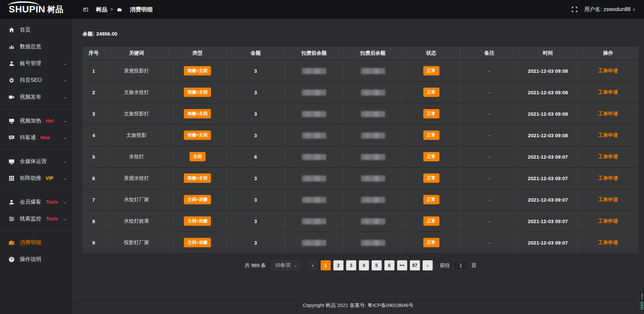 The height and width of the screenshot is (314, 644). Describe the element at coordinates (36, 80) in the screenshot. I see `sidebar-item-douyin-seo: 抖音SEO⌄` at that location.